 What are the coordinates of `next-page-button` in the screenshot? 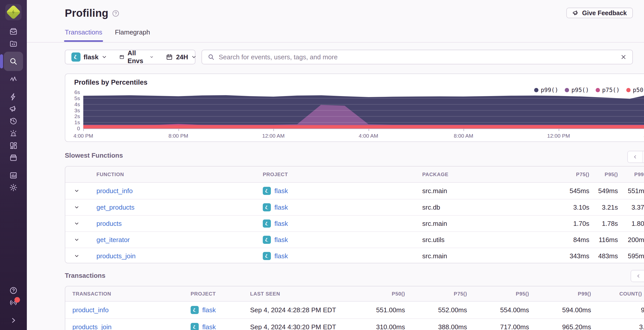 It's located at (643, 157).